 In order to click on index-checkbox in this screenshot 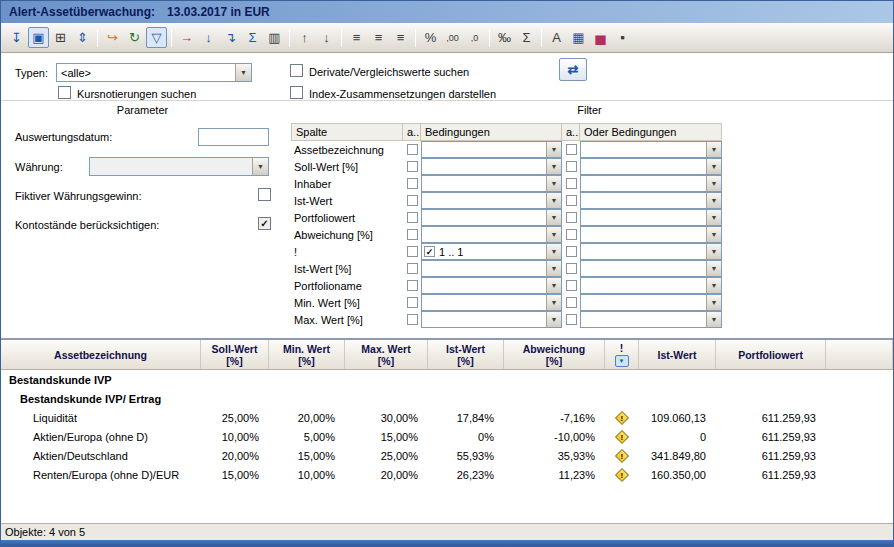, I will do `click(296, 92)`.